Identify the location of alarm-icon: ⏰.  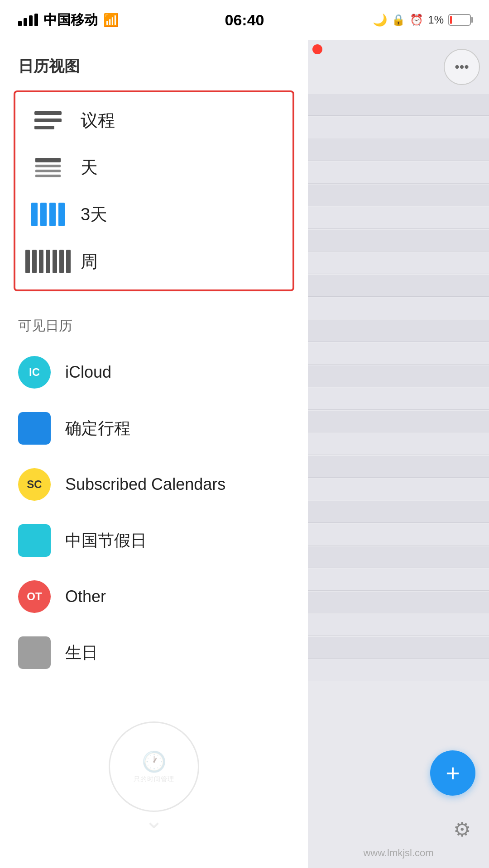
(417, 20).